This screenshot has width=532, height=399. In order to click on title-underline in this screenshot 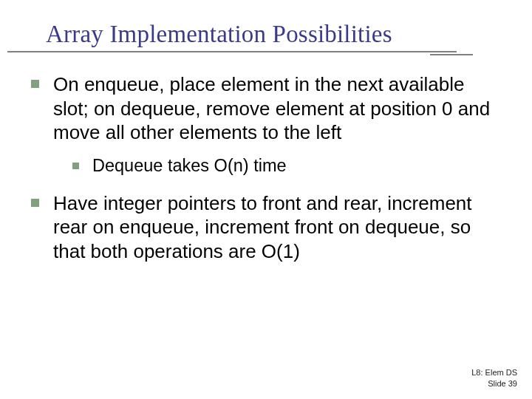, I will do `click(240, 52)`.